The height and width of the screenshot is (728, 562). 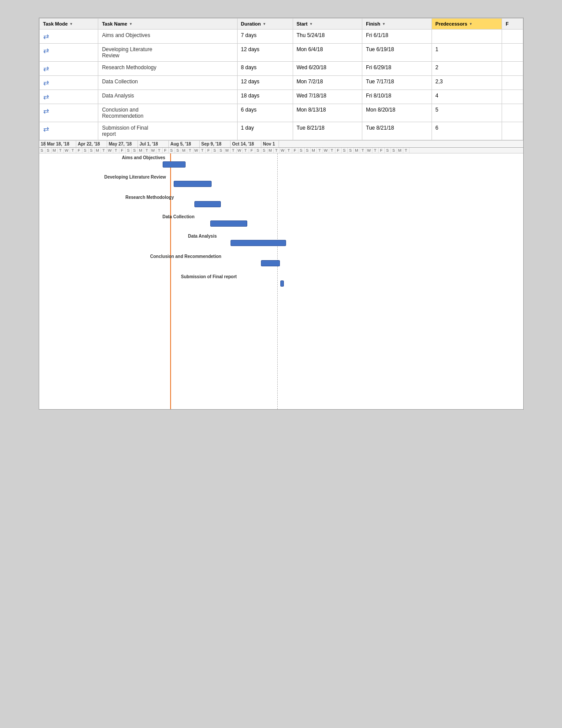 I want to click on predecessors-dropdown-icon: ▼, so click(x=471, y=24).